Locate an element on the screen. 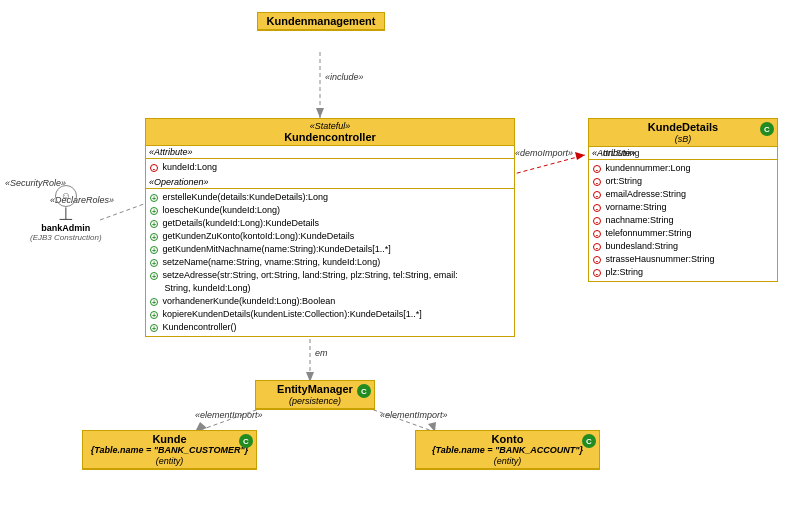 The height and width of the screenshot is (506, 800). actor-head-icon: ☺ is located at coordinates (66, 196).